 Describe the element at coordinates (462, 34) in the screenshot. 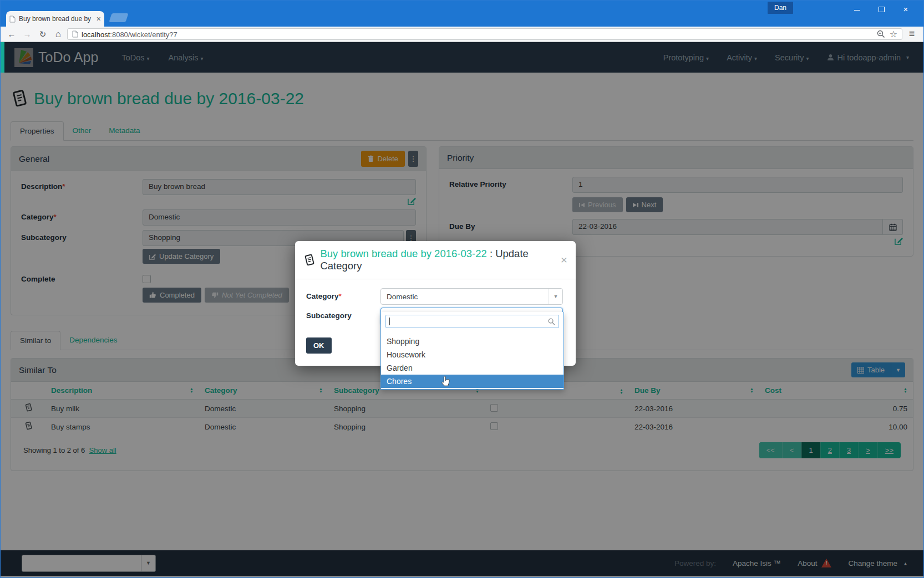

I see `browser-toolbar: ← → ↻ ⌂ localhost:8080/wicket/entity?7 ☆…` at that location.